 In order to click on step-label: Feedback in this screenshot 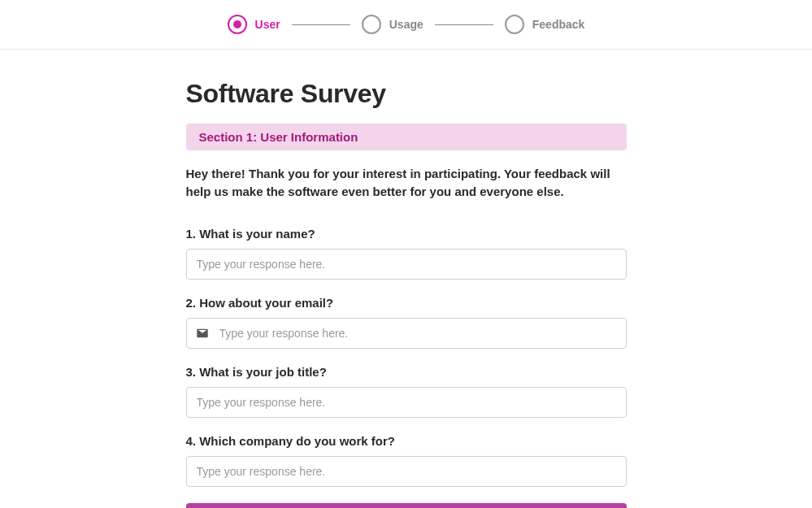, I will do `click(559, 24)`.